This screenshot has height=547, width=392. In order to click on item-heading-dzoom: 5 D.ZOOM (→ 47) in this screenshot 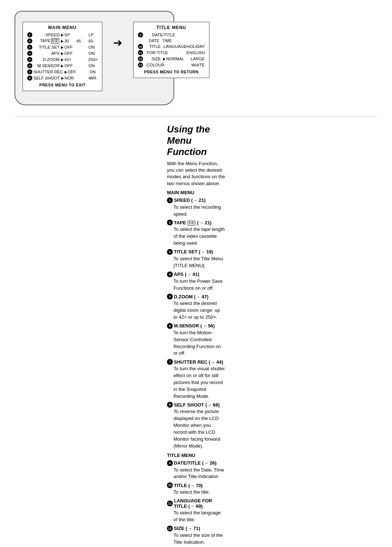, I will do `click(196, 297)`.